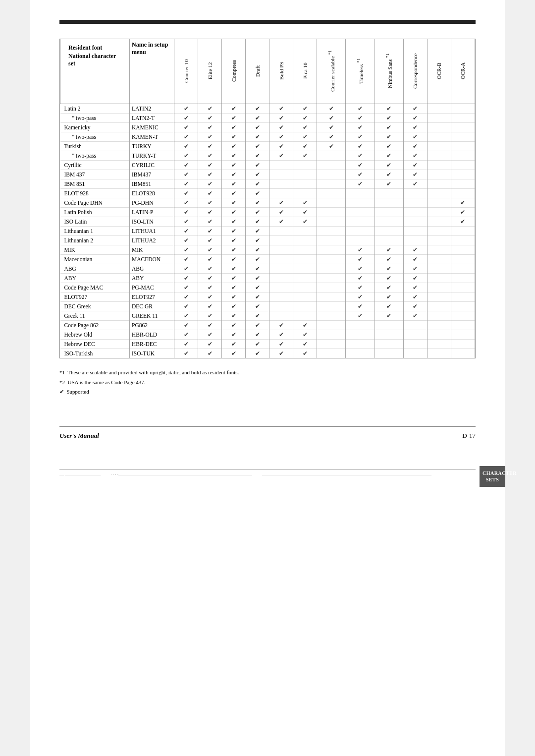 The width and height of the screenshot is (535, 756). I want to click on row-name-cell: Code Page DHN, so click(95, 203).